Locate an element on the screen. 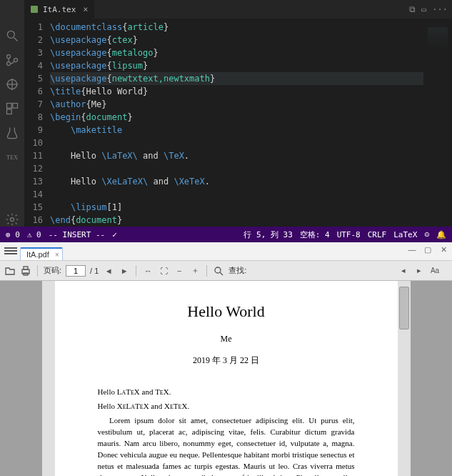 This screenshot has height=476, width=452. nav-right-icon: ▸ is located at coordinates (419, 271).